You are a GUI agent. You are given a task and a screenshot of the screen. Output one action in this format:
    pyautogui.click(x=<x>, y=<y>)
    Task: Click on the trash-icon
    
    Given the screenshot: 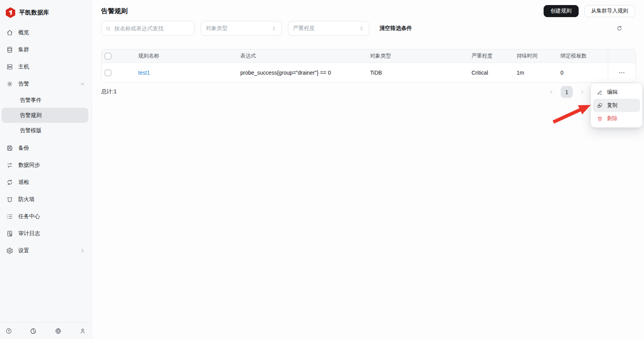 What is the action you would take?
    pyautogui.click(x=600, y=119)
    